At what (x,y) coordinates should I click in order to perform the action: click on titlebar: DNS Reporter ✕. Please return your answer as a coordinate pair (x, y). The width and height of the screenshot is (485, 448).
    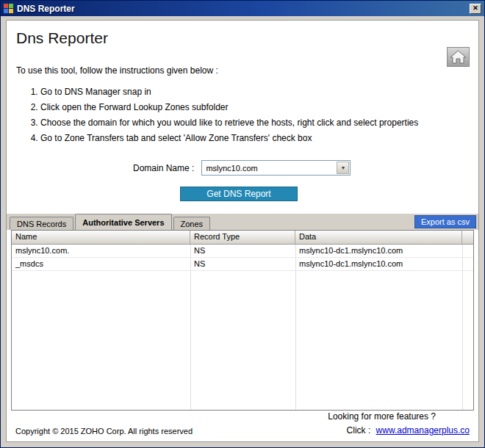
    Looking at the image, I should click on (242, 9).